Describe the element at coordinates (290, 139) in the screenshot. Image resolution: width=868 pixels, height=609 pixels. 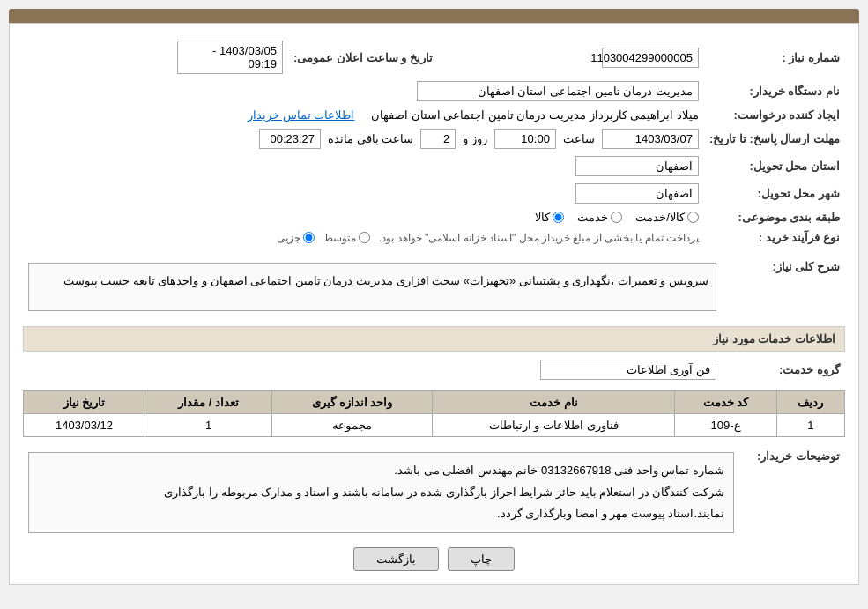
I see `deadline-remaining: 00:23:27` at that location.